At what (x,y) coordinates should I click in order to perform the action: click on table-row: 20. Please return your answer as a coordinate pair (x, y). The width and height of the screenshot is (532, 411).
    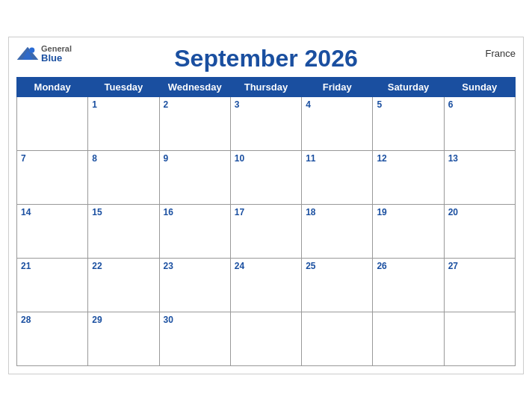
    Looking at the image, I should click on (480, 232).